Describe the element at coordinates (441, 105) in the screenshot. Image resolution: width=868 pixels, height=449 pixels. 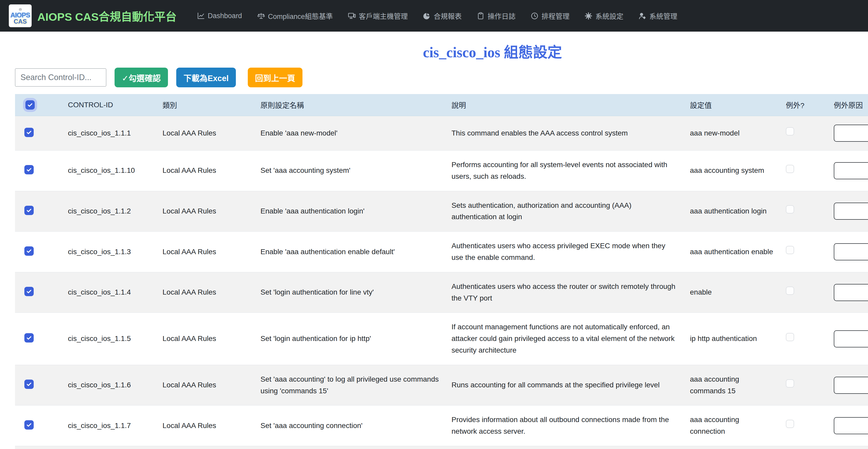
I see `table-header-row: CONTROL-ID 類別 原則設定名稱 說明 設定值 例外? 例外原因` at that location.